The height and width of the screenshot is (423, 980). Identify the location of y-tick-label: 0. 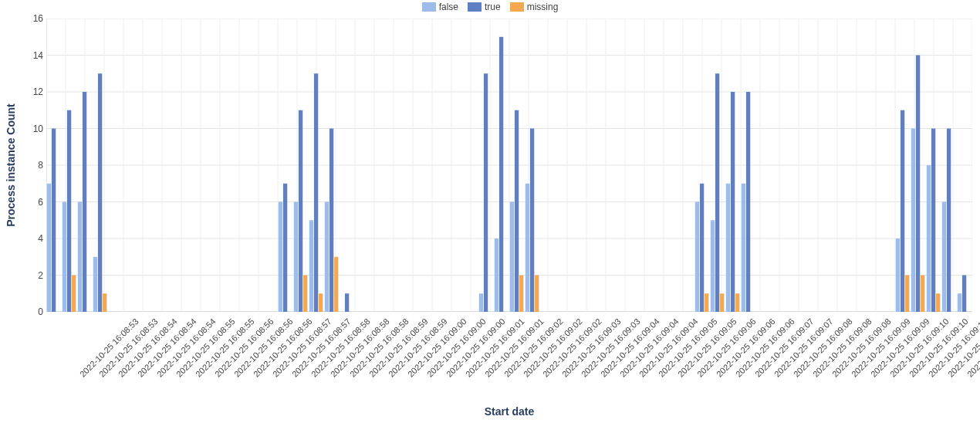
(33, 312).